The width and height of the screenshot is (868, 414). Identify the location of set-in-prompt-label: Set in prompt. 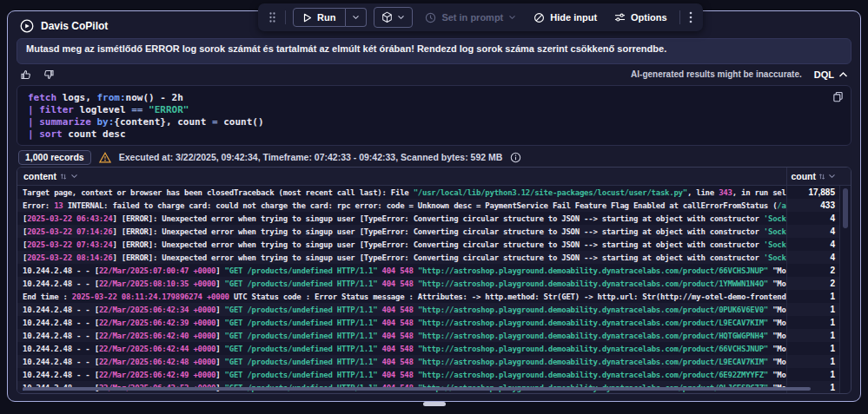
(473, 17).